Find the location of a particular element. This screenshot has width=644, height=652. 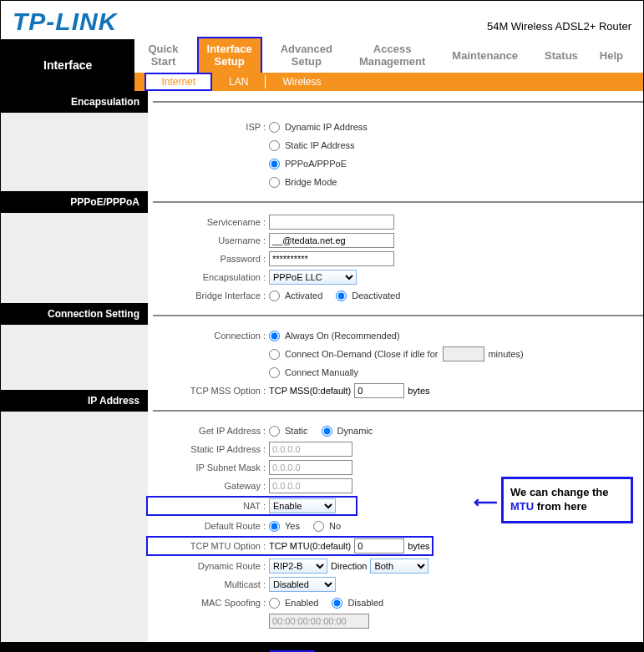

getip-static-label: Static is located at coordinates (297, 431).